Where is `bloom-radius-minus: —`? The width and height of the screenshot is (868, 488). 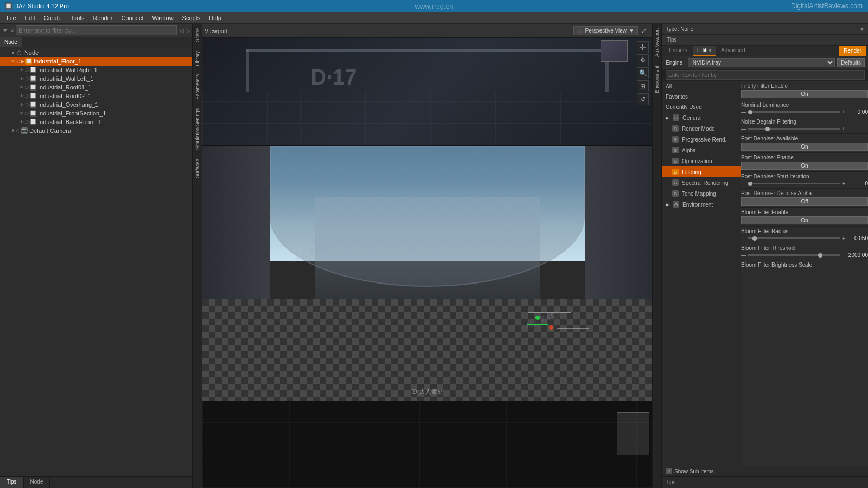 bloom-radius-minus: — is located at coordinates (744, 239).